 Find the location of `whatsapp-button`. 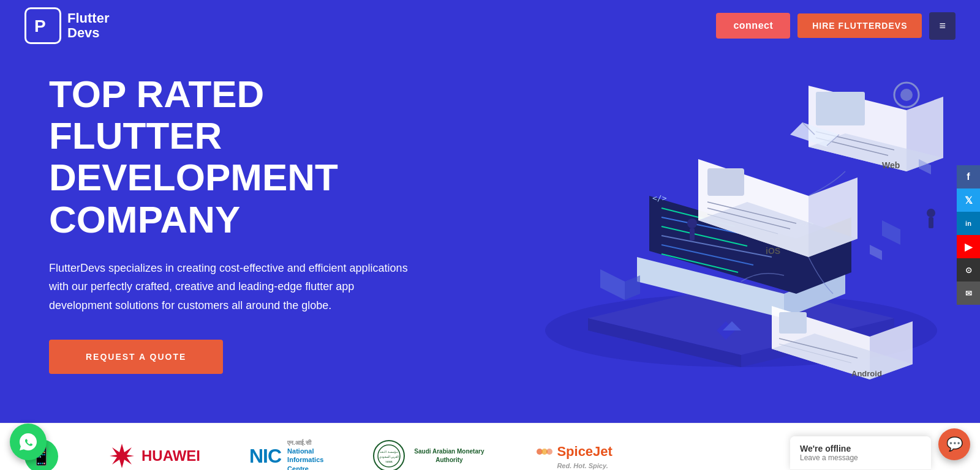

whatsapp-button is located at coordinates (28, 442).